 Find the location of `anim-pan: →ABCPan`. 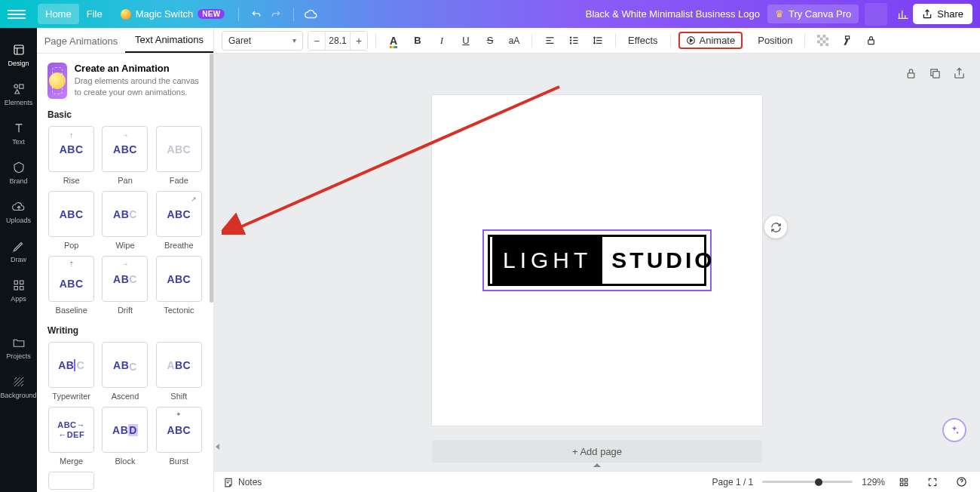

anim-pan: →ABCPan is located at coordinates (125, 155).